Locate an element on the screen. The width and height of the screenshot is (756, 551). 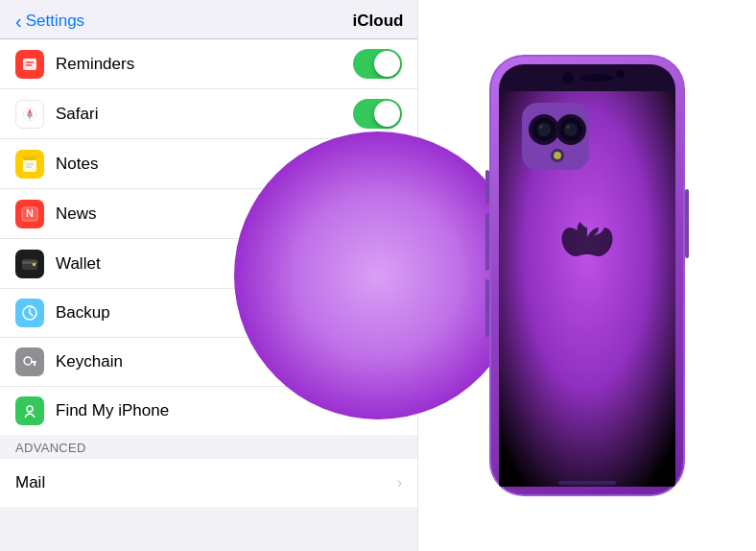
back-label: Settings is located at coordinates (56, 21).